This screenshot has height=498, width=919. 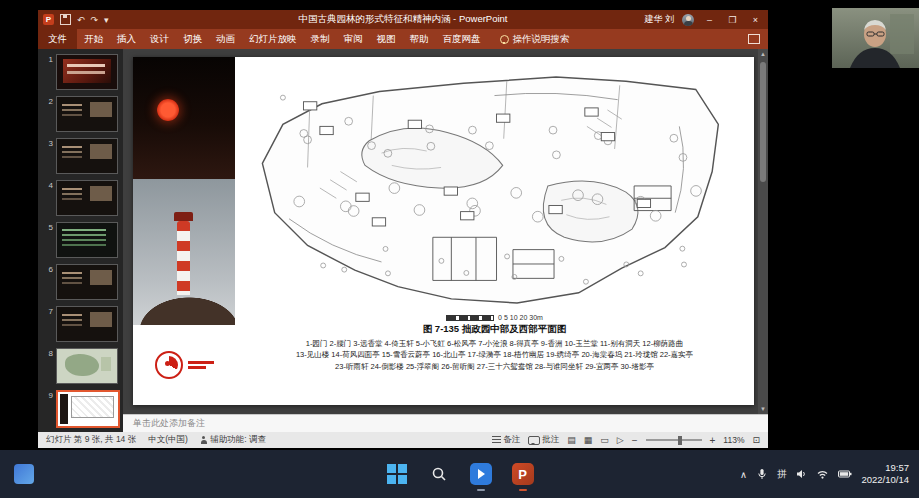 What do you see at coordinates (263, 39) in the screenshot?
I see `ribbon-tabs: 文件开始插入设计切换动画幻灯片放映录制审阅视图帮助百度网盘` at bounding box center [263, 39].